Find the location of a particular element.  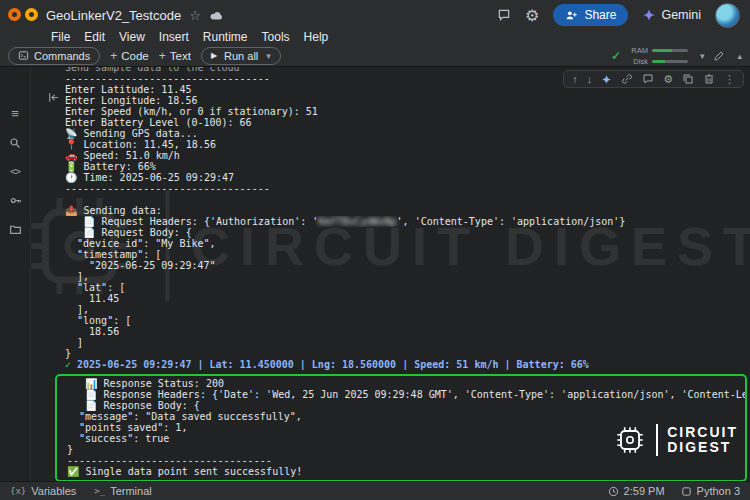

console-line: 📄 Response Body: { is located at coordinates (406, 406).